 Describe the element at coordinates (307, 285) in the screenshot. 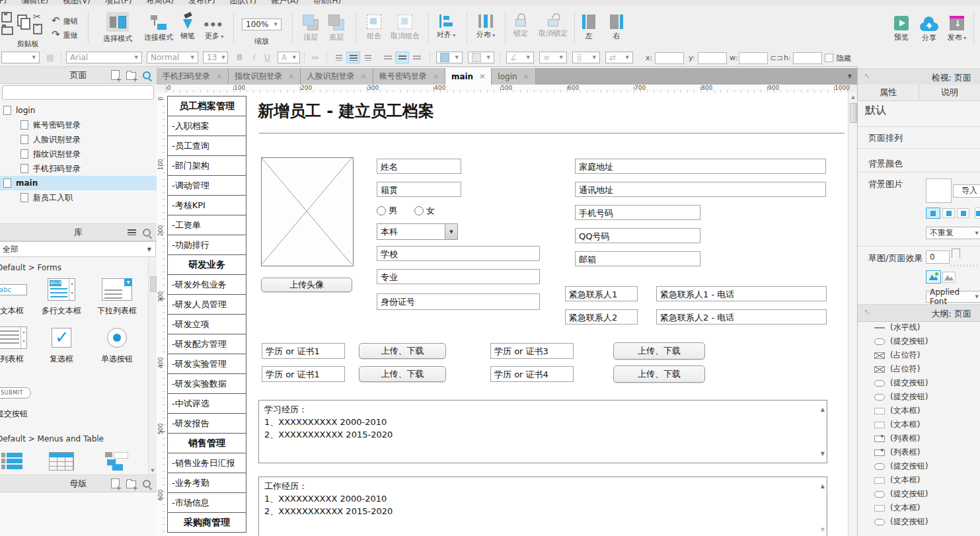

I see `upload-avatar-button: 上传头像` at that location.